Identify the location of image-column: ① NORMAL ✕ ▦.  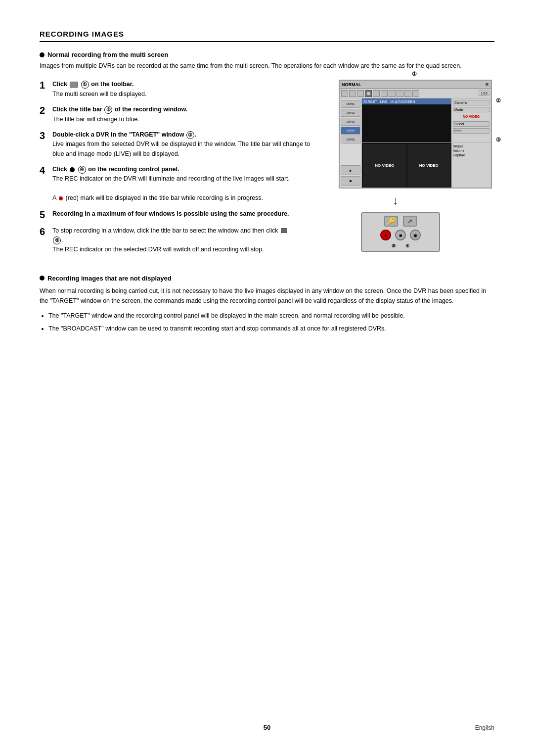
(415, 166).